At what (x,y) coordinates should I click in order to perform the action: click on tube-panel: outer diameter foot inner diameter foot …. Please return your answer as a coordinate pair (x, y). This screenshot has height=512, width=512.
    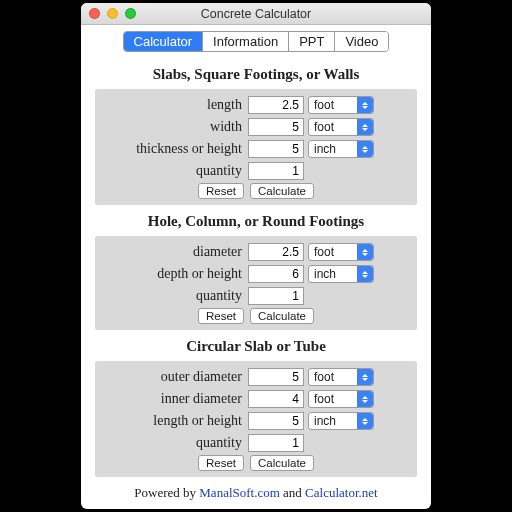
    Looking at the image, I should click on (256, 419).